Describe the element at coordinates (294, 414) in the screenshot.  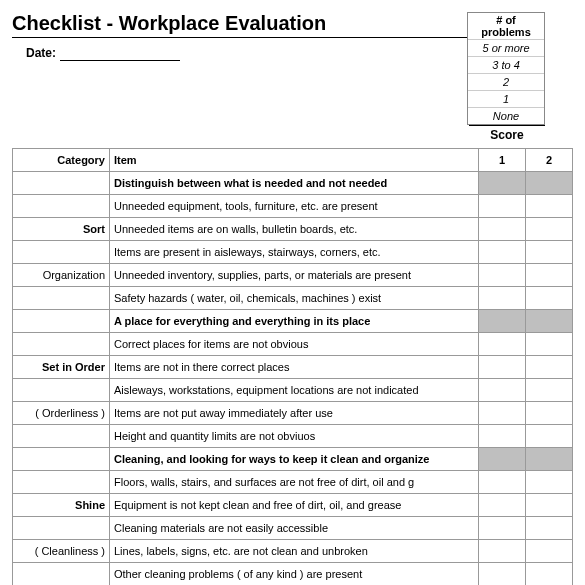
I see `item-cell: Items are not put away immediately after…` at that location.